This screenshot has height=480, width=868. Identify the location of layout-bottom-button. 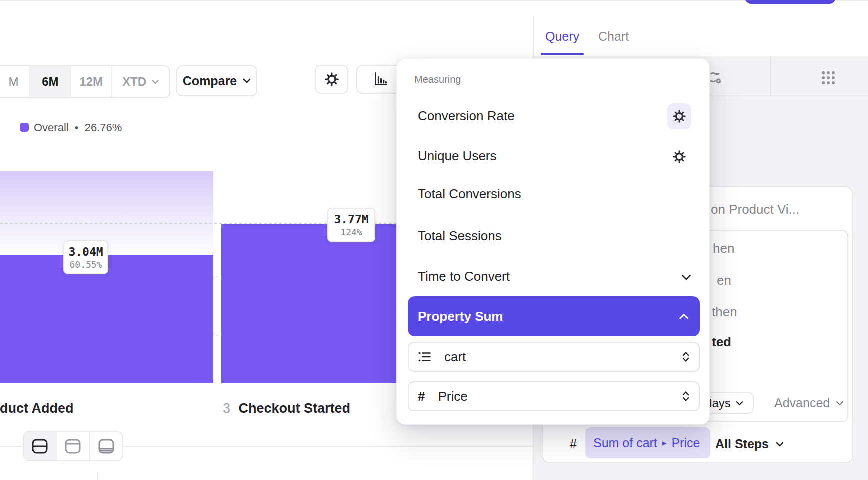
(106, 446).